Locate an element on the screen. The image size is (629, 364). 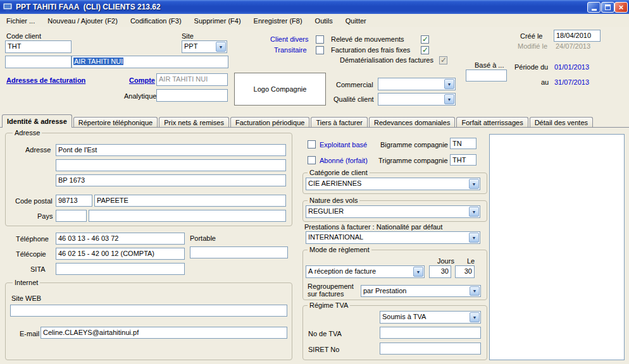
site-select: PPT is located at coordinates (204, 47).